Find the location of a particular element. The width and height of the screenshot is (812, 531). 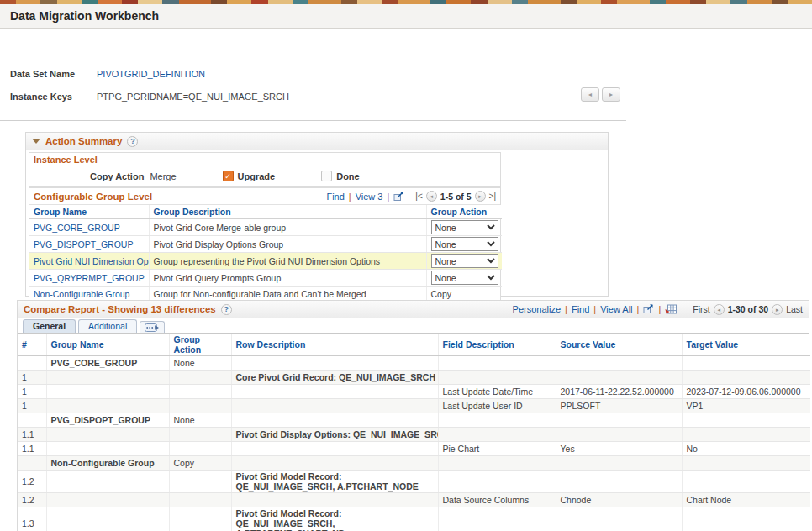

column-header: Target Value is located at coordinates (746, 344).